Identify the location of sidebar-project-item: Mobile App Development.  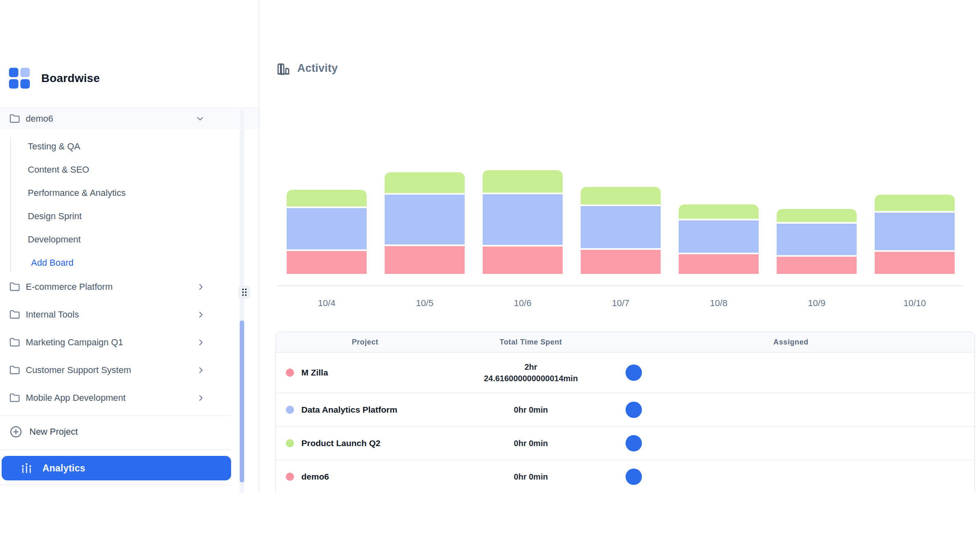
(129, 398).